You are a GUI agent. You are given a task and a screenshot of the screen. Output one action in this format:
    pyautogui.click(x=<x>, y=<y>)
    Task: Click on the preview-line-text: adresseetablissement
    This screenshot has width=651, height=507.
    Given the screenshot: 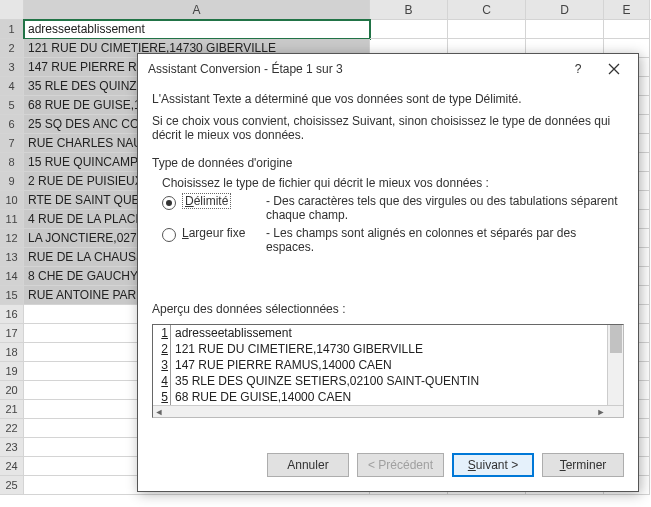 What is the action you would take?
    pyautogui.click(x=232, y=333)
    